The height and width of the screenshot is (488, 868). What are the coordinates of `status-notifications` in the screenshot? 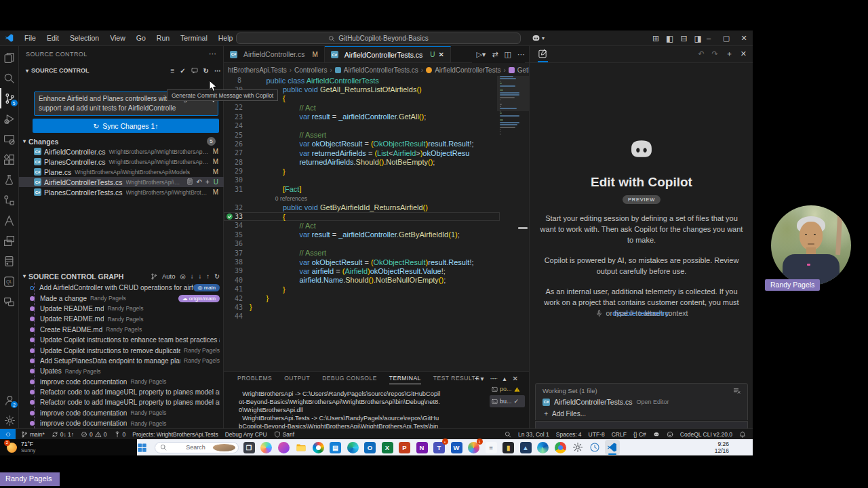 It's located at (743, 434).